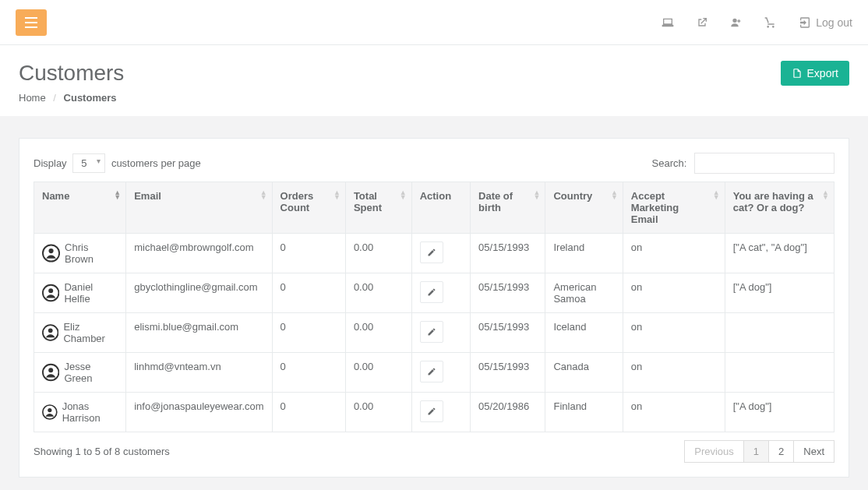 The width and height of the screenshot is (868, 490). Describe the element at coordinates (764, 164) in the screenshot. I see `search-input` at that location.